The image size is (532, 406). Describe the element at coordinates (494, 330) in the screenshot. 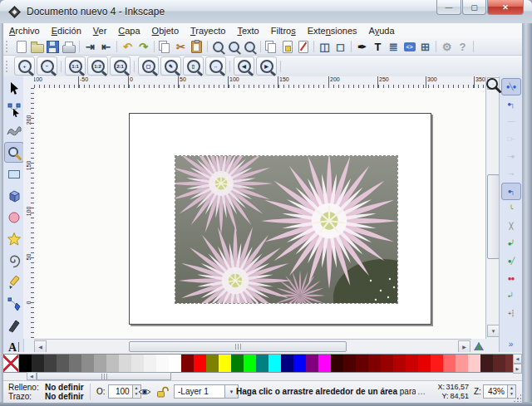

I see `scroll-down-button: ▼` at that location.